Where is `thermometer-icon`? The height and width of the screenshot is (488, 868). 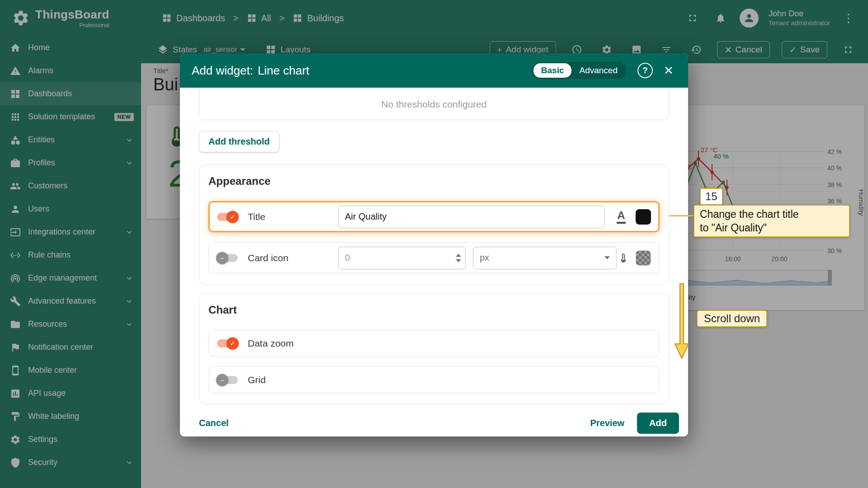
thermometer-icon is located at coordinates (623, 258).